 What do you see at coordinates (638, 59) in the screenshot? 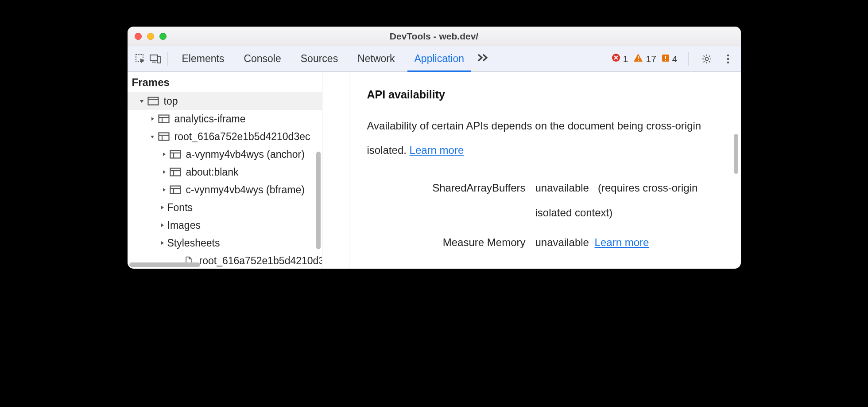
I see `warning-icon` at bounding box center [638, 59].